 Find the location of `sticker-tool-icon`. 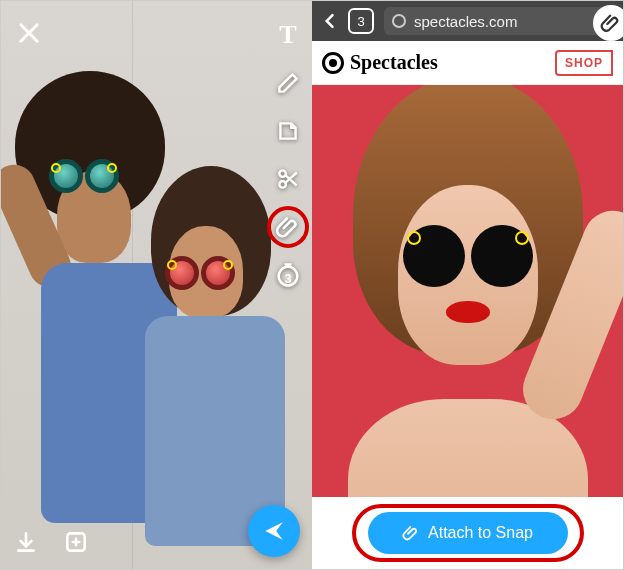

sticker-tool-icon is located at coordinates (288, 131).